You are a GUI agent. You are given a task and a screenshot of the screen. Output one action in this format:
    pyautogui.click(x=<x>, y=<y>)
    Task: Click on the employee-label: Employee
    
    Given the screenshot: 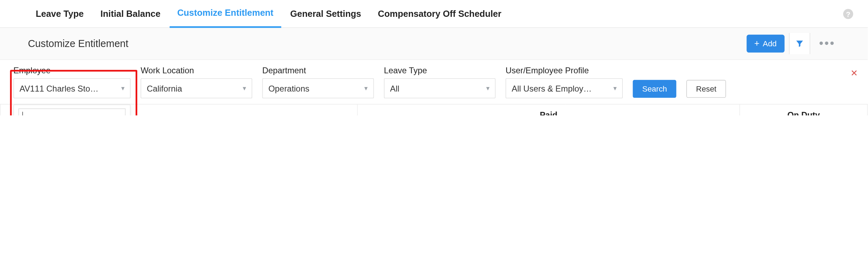 What is the action you would take?
    pyautogui.click(x=72, y=70)
    